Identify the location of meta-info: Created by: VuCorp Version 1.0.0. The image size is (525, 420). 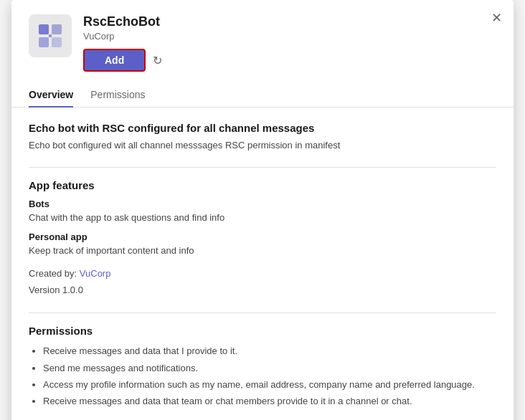
(262, 282).